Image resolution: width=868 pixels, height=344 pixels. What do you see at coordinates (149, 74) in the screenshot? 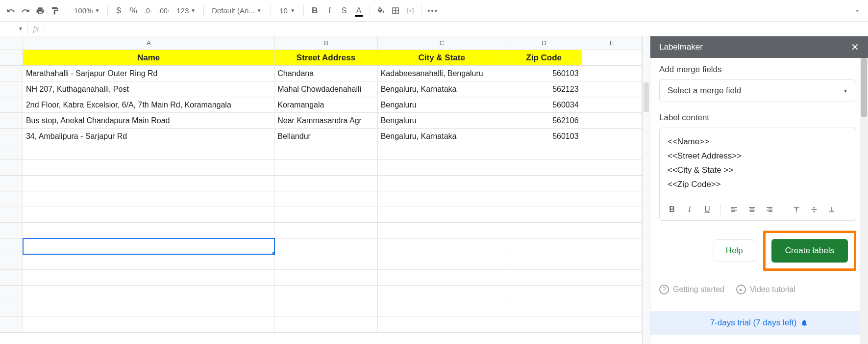
I see `cell: Marathahalli - Sarjapur Outer Ring Rd` at bounding box center [149, 74].